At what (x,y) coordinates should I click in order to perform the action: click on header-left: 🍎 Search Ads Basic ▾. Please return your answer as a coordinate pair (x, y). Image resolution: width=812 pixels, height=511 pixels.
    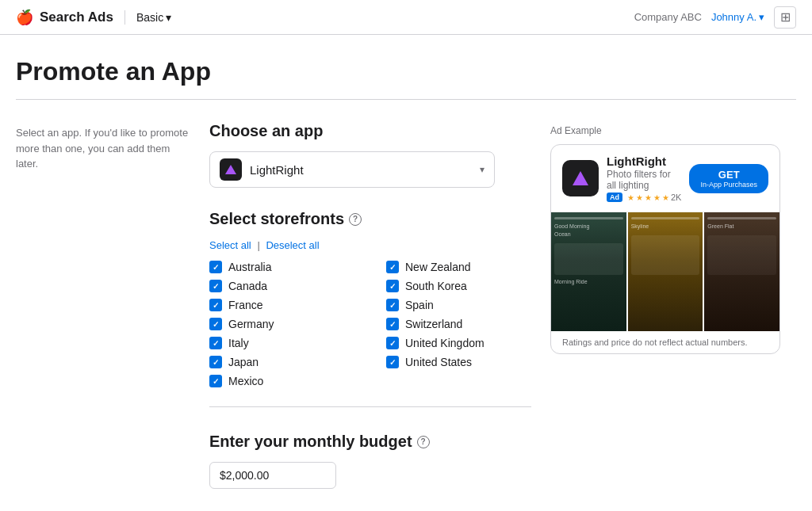
    Looking at the image, I should click on (94, 17).